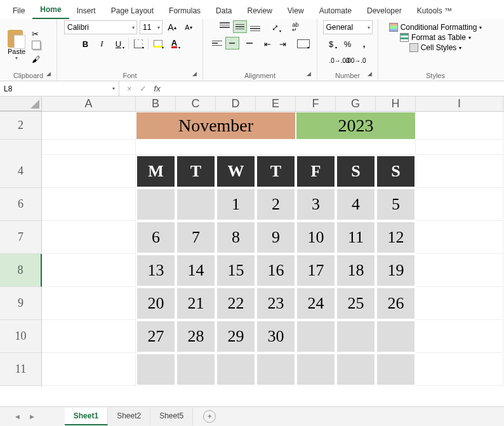  What do you see at coordinates (32, 416) in the screenshot?
I see `tab-nav-next-icon: ►` at bounding box center [32, 416].